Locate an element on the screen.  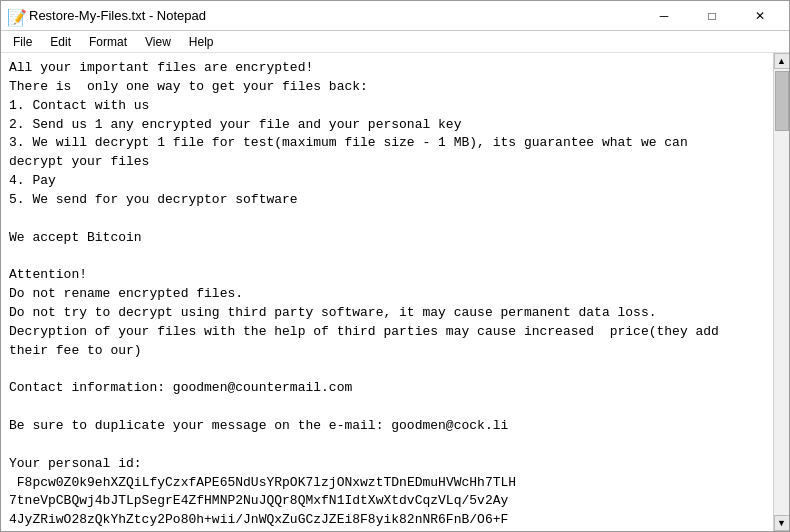
menu-edit: Edit is located at coordinates (60, 42).